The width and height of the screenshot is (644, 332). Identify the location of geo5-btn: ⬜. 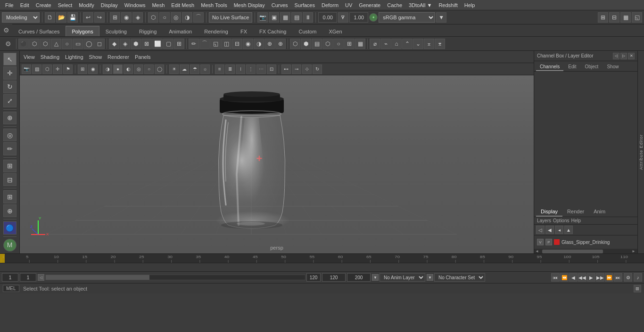
(157, 44).